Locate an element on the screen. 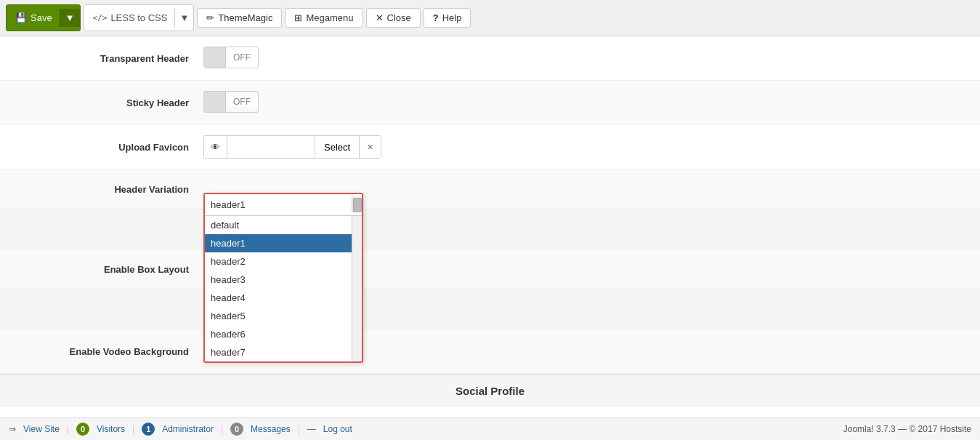  dropdown-selected-text: header1 is located at coordinates (278, 205).